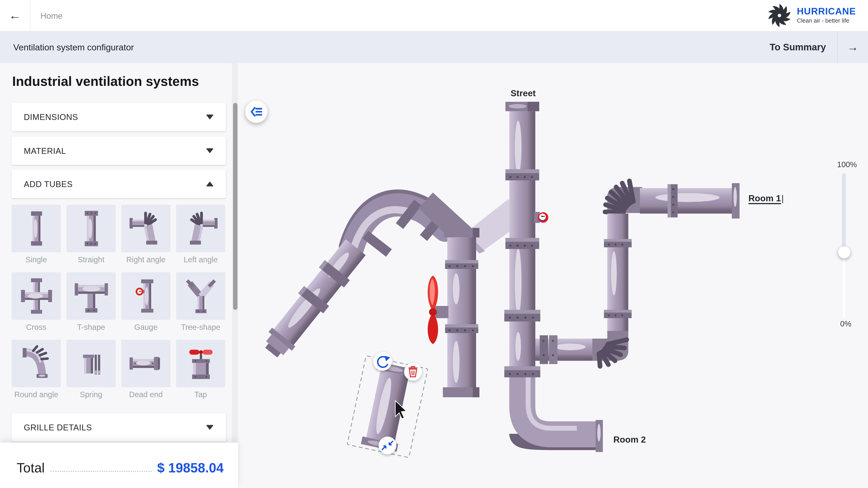 This screenshot has width=868, height=488. Describe the element at coordinates (413, 372) in the screenshot. I see `delete-button` at that location.